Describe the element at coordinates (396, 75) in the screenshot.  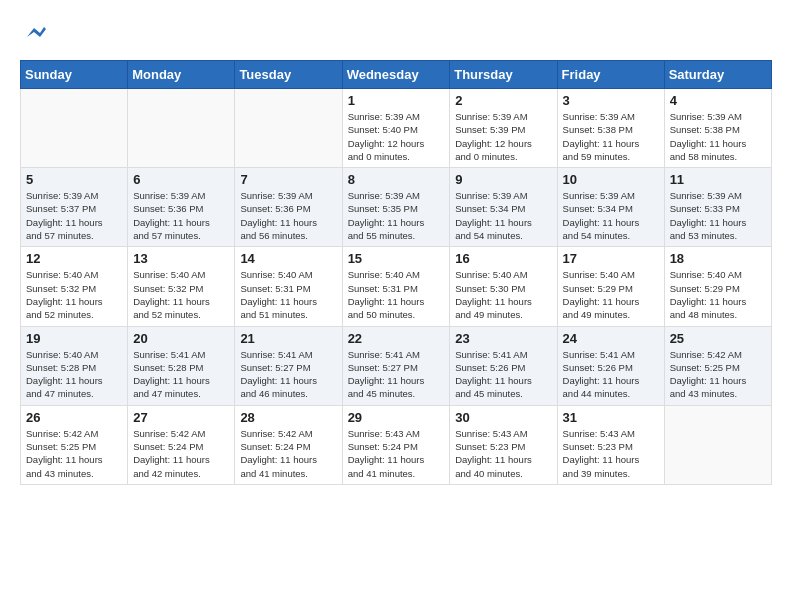
I see `calendar-header-row: SundayMondayTuesdayWednesdayThursdayFrid…` at that location.